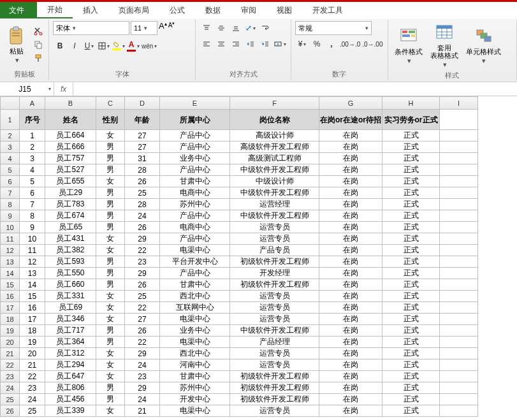 Image resolution: width=517 pixels, height=420 pixels. I want to click on cell: 3, so click(33, 159).